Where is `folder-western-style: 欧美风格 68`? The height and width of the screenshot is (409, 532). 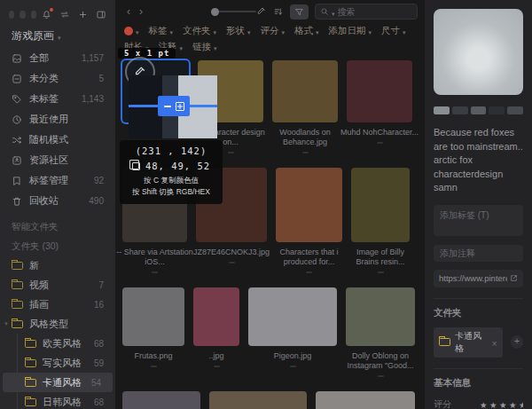
folder-western-style: 欧美风格 68 is located at coordinates (58, 343).